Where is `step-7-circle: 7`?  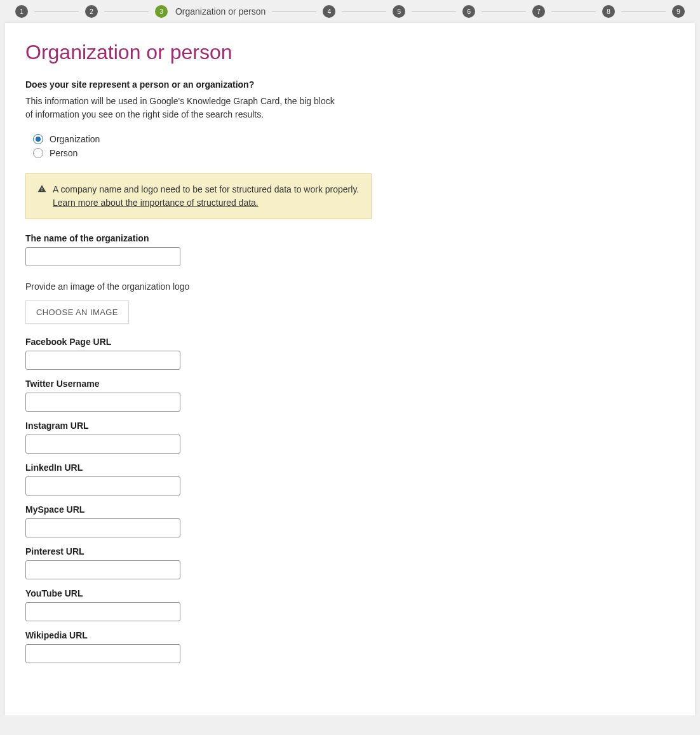 step-7-circle: 7 is located at coordinates (539, 11).